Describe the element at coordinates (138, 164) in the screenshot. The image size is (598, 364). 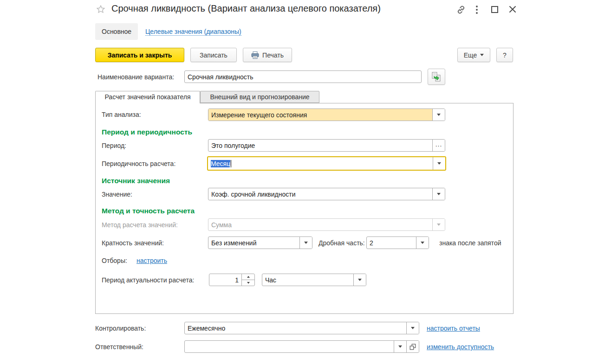
I see `periodicity-label: Периодичность расчета:` at that location.